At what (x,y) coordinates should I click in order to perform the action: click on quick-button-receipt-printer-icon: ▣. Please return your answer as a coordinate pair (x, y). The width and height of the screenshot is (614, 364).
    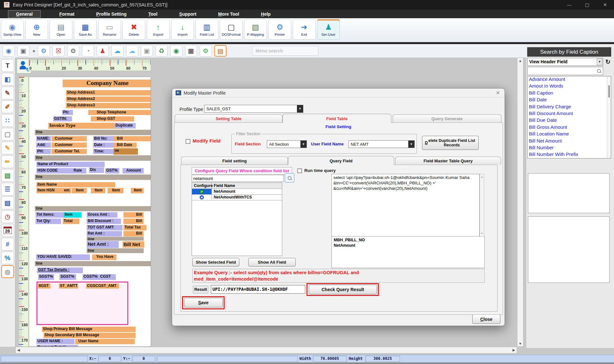
    Looking at the image, I should click on (147, 51).